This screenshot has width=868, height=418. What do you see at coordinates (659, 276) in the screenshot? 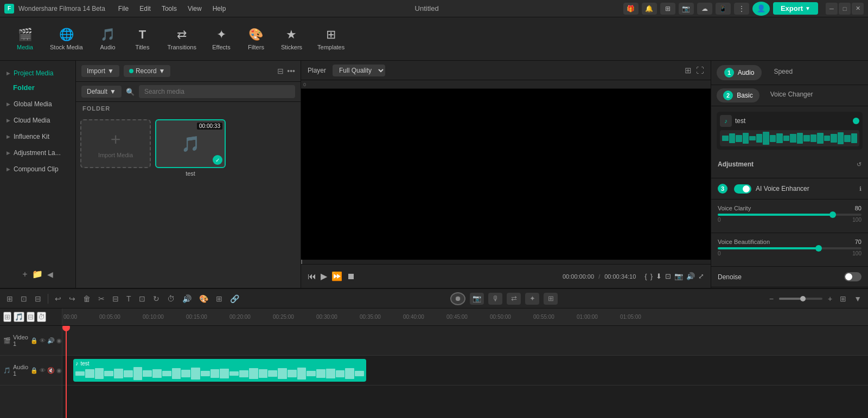
I see `insert-icon: ⬇` at bounding box center [659, 276].